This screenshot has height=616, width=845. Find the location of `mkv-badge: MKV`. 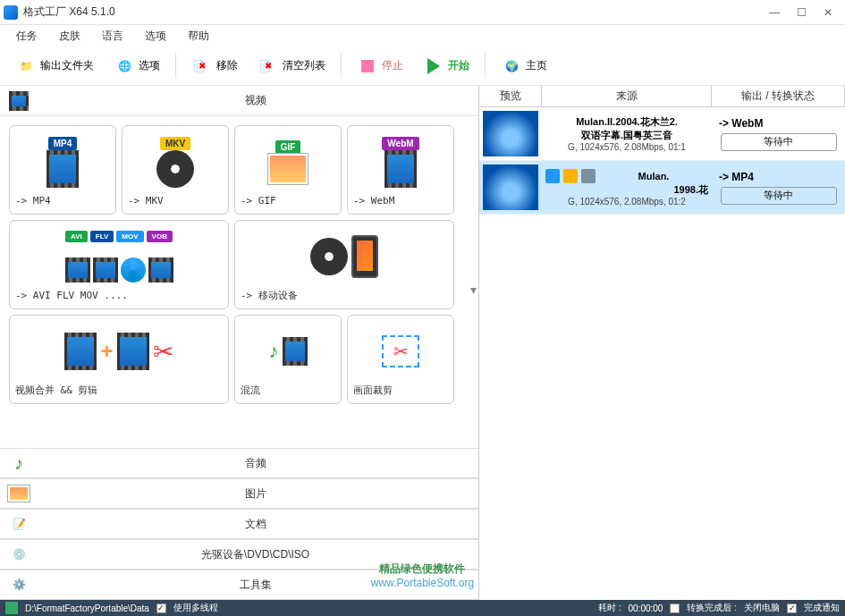

mkv-badge: MKV is located at coordinates (175, 143).